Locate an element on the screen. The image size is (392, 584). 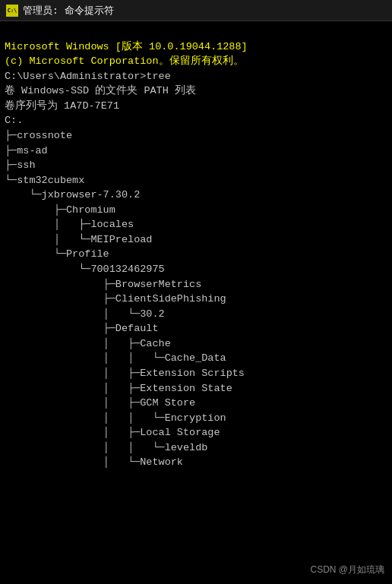
terminal-line: ├─ms-ad is located at coordinates (196, 151).